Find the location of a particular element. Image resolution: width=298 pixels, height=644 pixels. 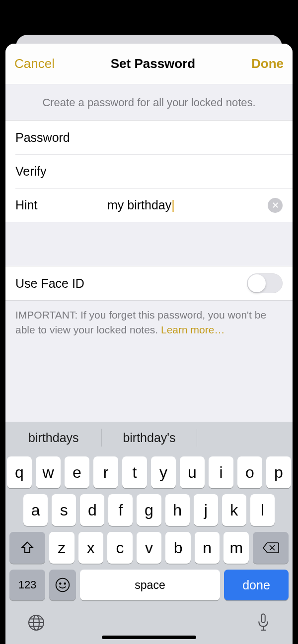

emoji-key is located at coordinates (63, 585).